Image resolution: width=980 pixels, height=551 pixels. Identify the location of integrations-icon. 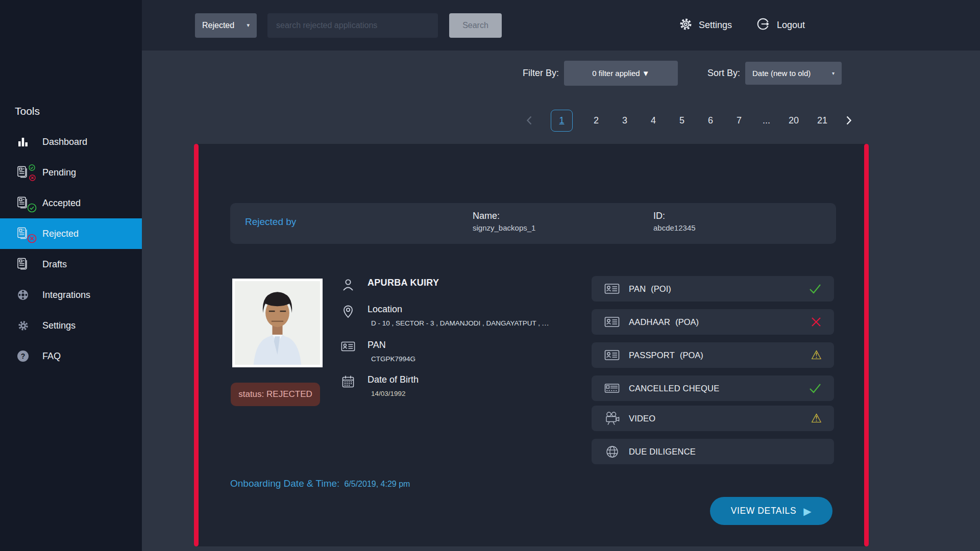
(23, 295).